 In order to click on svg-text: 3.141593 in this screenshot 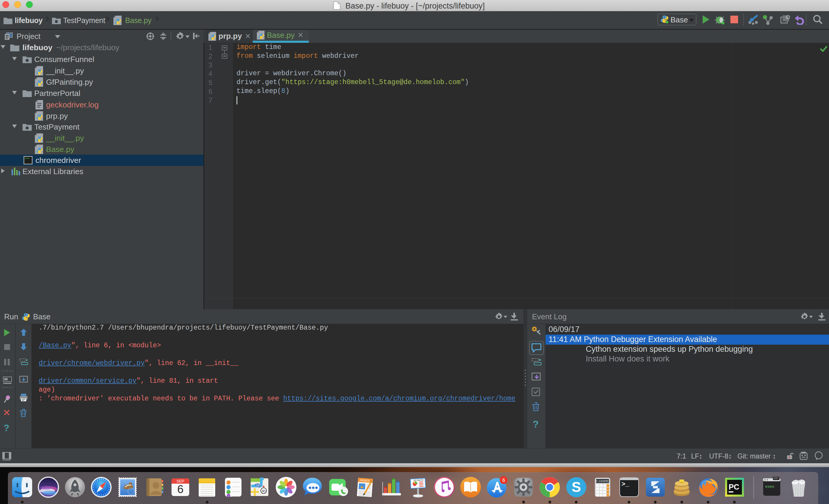, I will do `click(602, 481)`.